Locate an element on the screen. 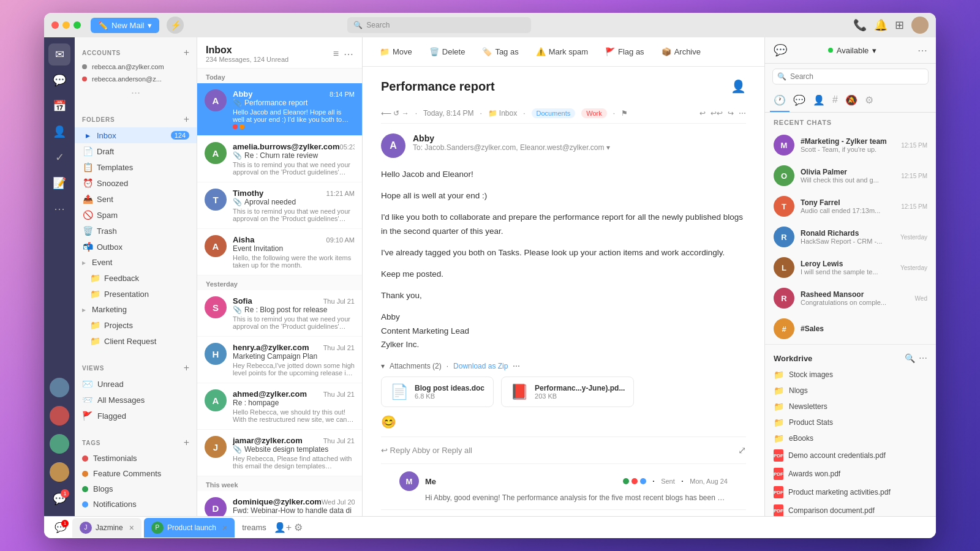 The image size is (980, 551). folder-projects: 📁 Projects is located at coordinates (136, 325).